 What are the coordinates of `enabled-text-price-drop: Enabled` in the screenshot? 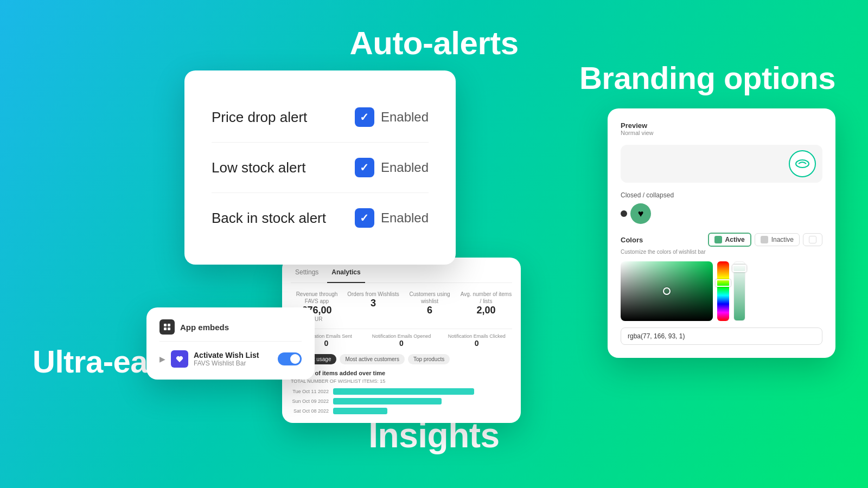 It's located at (405, 117).